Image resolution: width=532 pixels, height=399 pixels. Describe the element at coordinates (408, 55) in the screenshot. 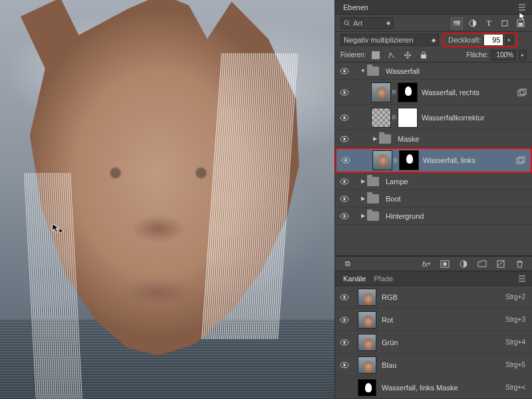

I see `lock-position-icon` at that location.